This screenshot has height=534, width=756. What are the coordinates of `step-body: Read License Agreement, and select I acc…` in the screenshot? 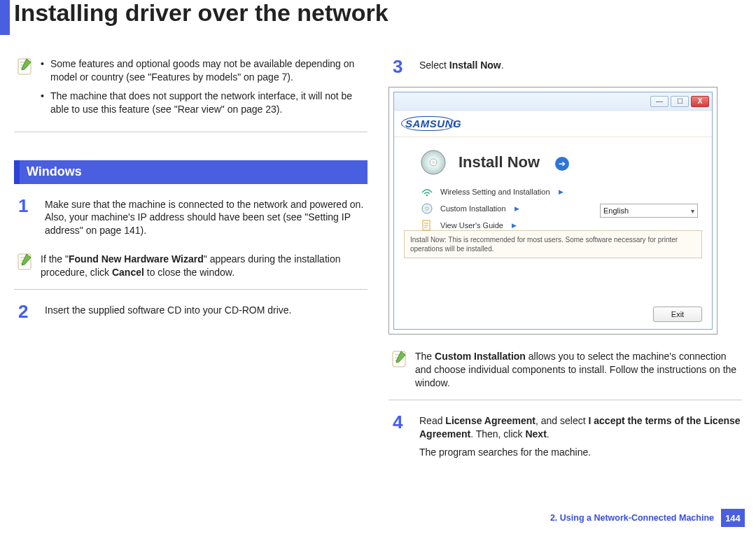 It's located at (581, 440).